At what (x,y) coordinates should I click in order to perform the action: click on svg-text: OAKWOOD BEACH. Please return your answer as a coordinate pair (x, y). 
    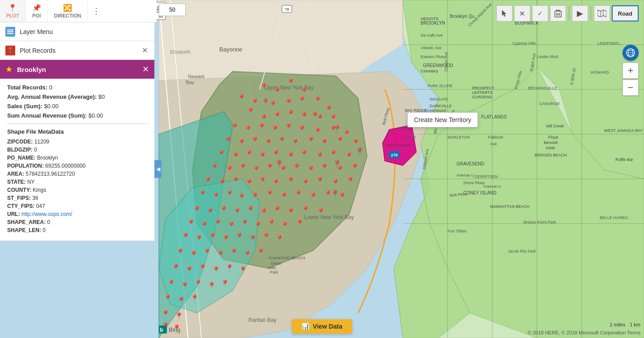
    Looking at the image, I should click on (287, 258).